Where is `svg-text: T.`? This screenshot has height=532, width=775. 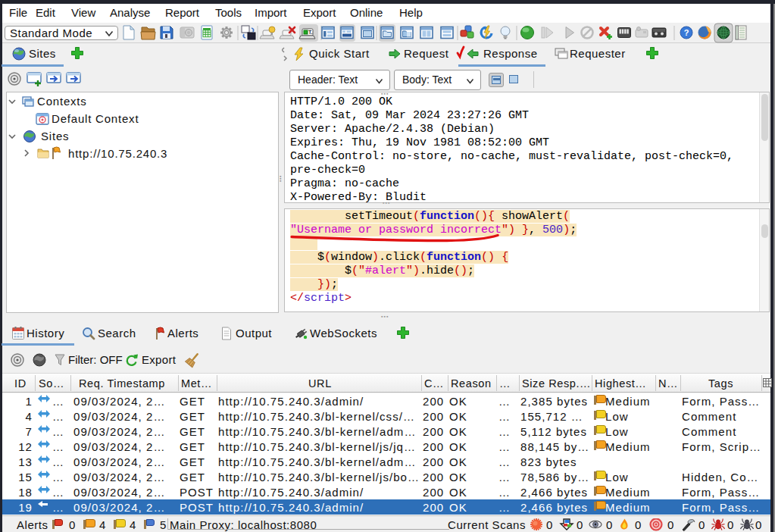
svg-text: T. is located at coordinates (311, 32).